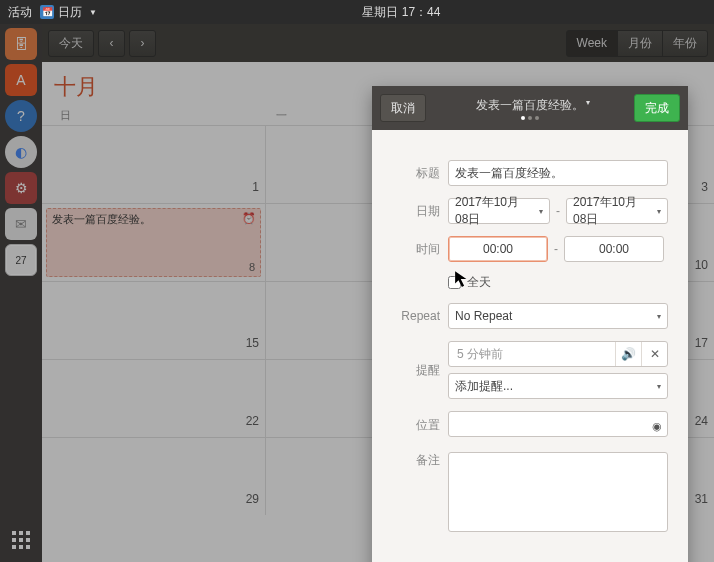 The width and height of the screenshot is (714, 562). Describe the element at coordinates (558, 424) in the screenshot. I see `location-input` at that location.